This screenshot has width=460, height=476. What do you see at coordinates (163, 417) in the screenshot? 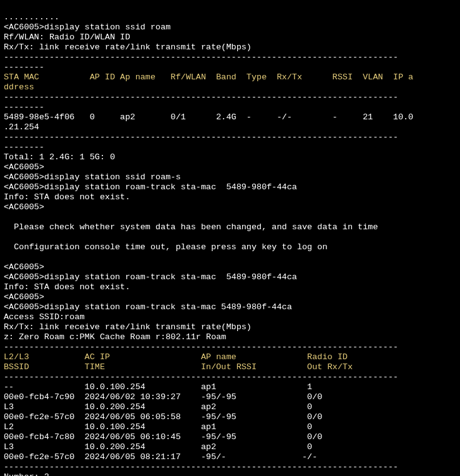
I see `roam-track-row: 00e0-fc2e-57c0 2024/06/05 06:05:58 -95/-…` at bounding box center [163, 417].